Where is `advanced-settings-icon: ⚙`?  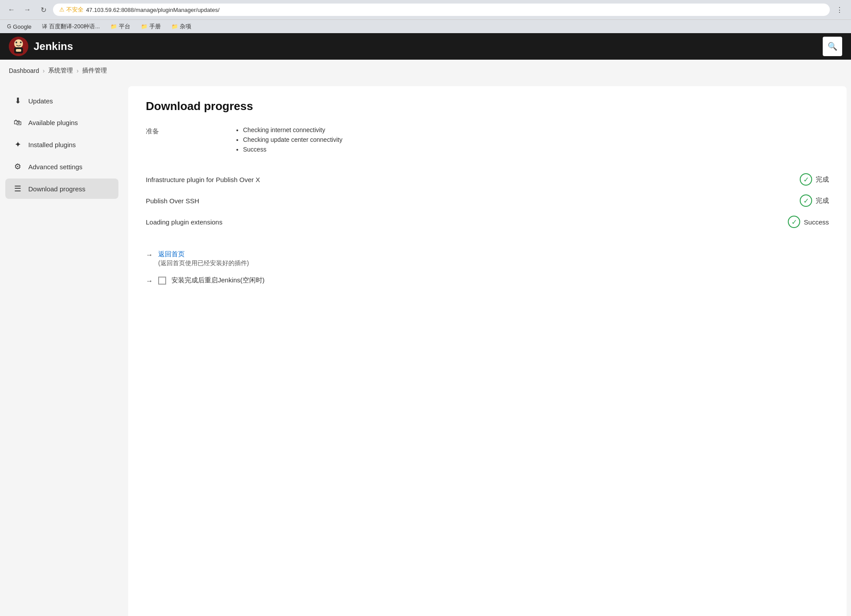 advanced-settings-icon: ⚙ is located at coordinates (18, 167).